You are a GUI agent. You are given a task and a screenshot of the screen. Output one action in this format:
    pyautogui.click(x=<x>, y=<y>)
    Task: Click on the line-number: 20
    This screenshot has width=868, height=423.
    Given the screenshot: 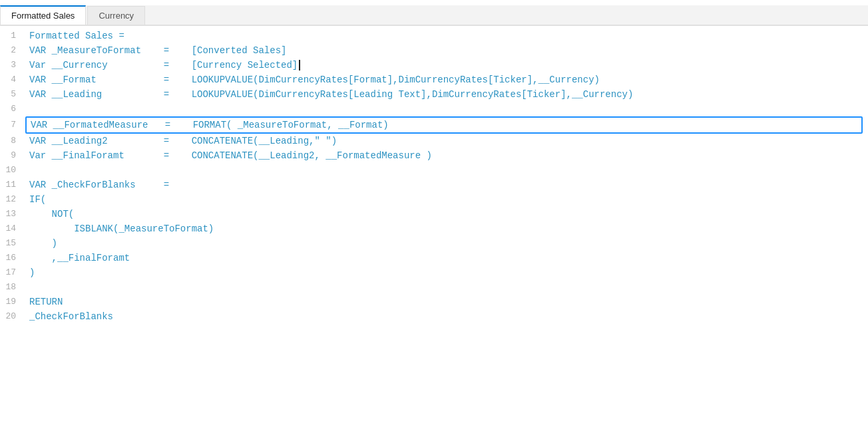 What is the action you would take?
    pyautogui.click(x=12, y=317)
    